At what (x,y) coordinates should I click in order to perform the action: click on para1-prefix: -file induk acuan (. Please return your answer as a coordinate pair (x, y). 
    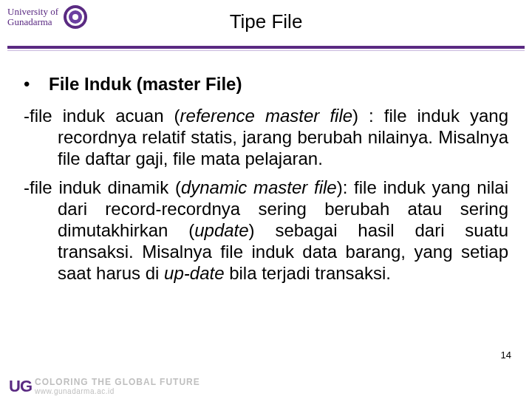
    Looking at the image, I should click on (102, 115).